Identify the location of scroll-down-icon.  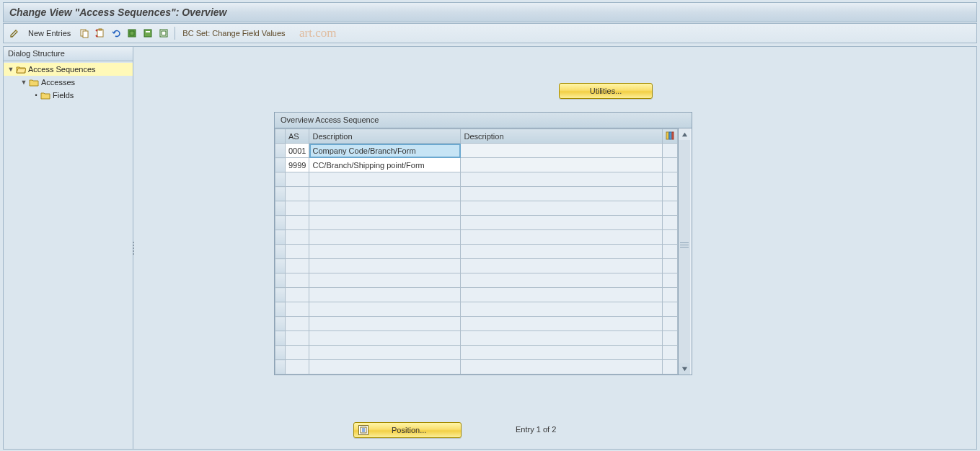
(684, 369).